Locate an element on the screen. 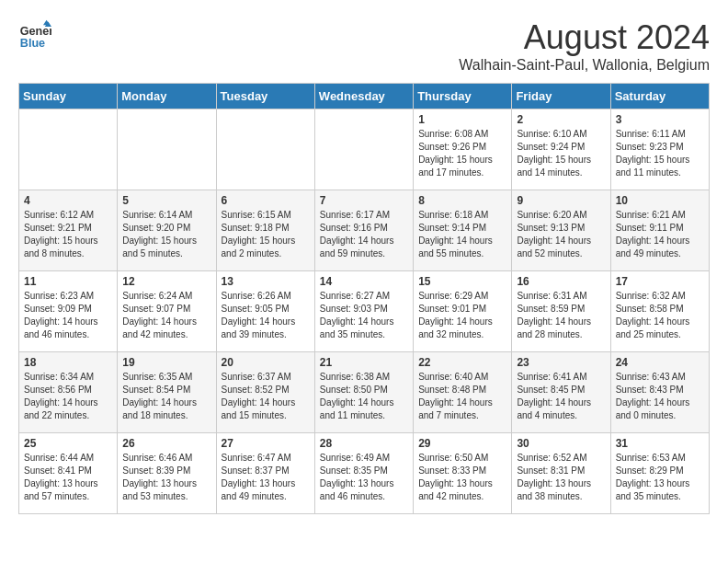 The height and width of the screenshot is (563, 728). calendar-cell: 21Sunrise: 6:38 AM Sunset: 8:50 PM Dayli… is located at coordinates (364, 393).